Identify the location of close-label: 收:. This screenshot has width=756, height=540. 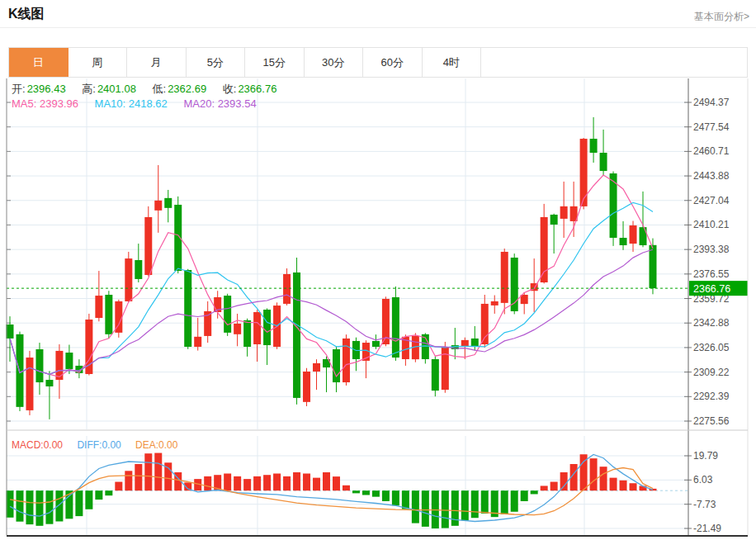
(229, 89).